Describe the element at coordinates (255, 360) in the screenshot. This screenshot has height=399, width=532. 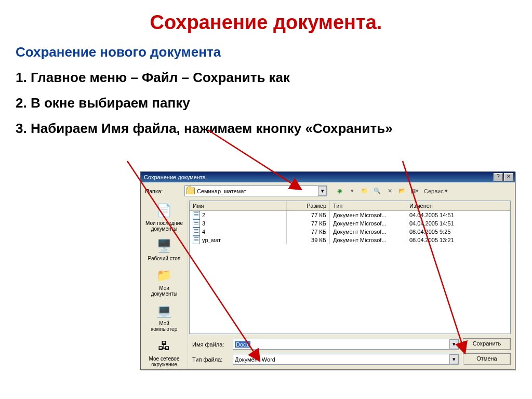
I see `filetype-value: Документ Word` at that location.